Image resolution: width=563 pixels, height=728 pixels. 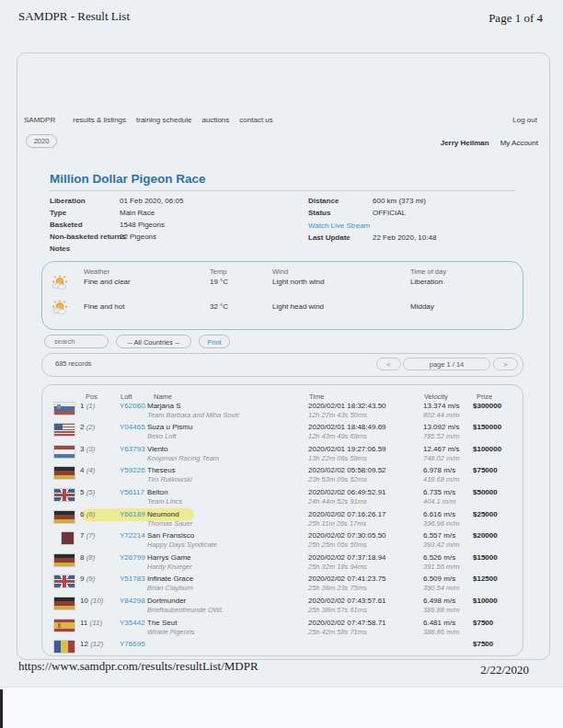 What do you see at coordinates (132, 427) in the screenshot?
I see `loft-link: Y04465` at bounding box center [132, 427].